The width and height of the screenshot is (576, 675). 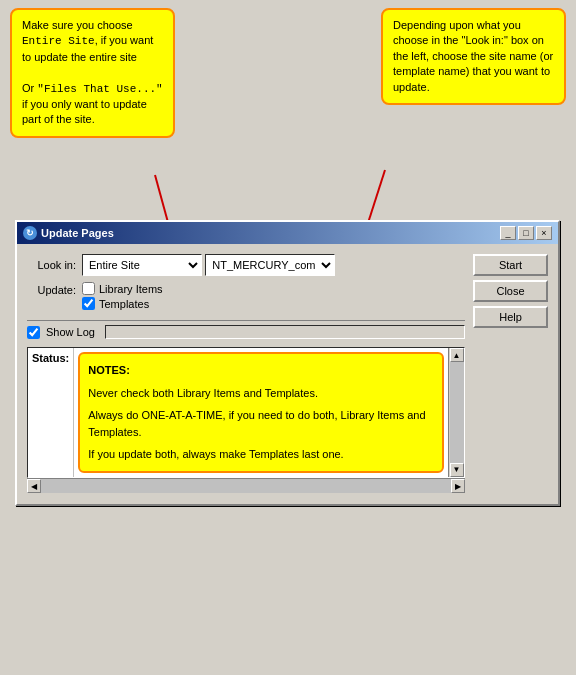 What do you see at coordinates (246, 486) in the screenshot?
I see `h-scroll-track` at bounding box center [246, 486].